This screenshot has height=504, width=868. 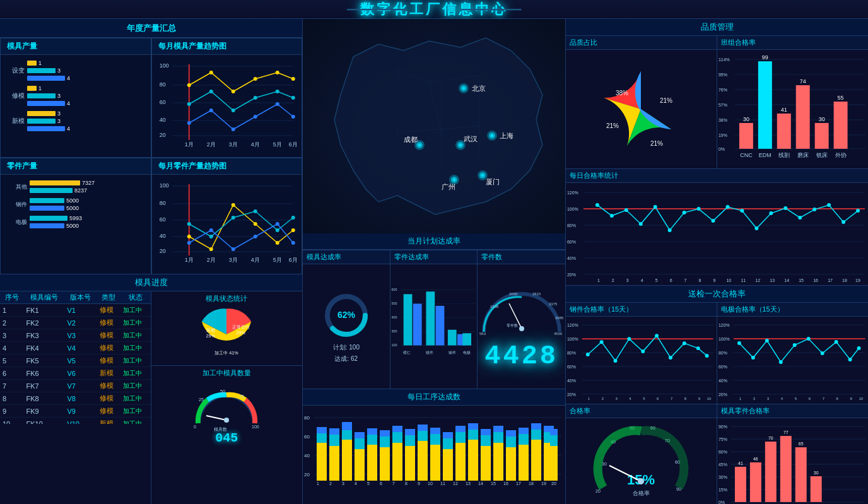 What do you see at coordinates (851, 399) in the screenshot?
I see `svg-text: 9` at bounding box center [851, 399].